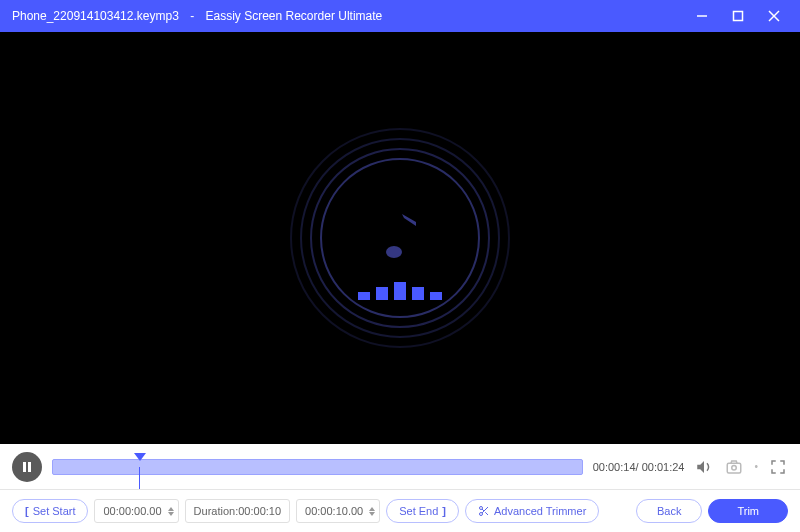 This screenshot has width=800, height=532. I want to click on snapshot-icon, so click(734, 467).